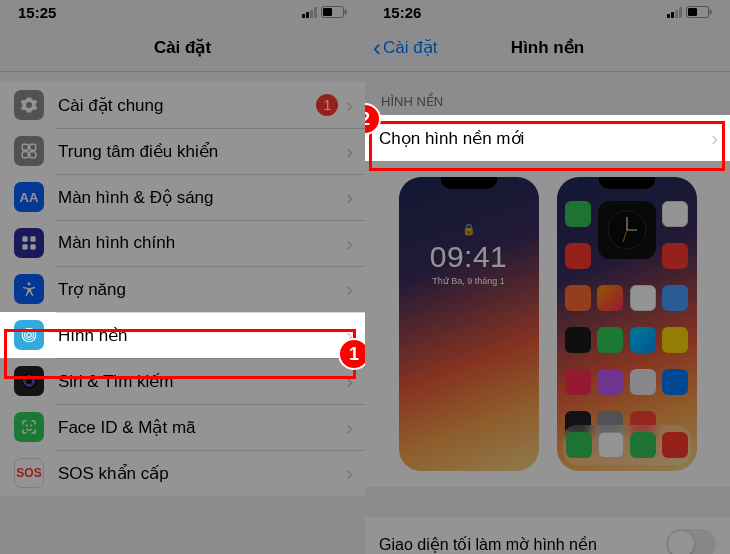 This screenshot has width=730, height=554. Describe the element at coordinates (182, 289) in the screenshot. I see `row-accessibility: Trợ năng ›` at that location.